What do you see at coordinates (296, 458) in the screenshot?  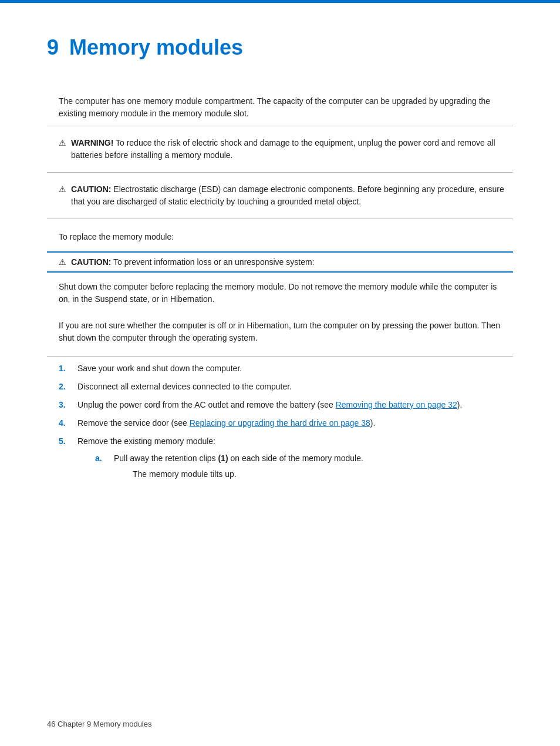 I see `sub-step-a-text-after: on each side of the memory module.` at bounding box center [296, 458].